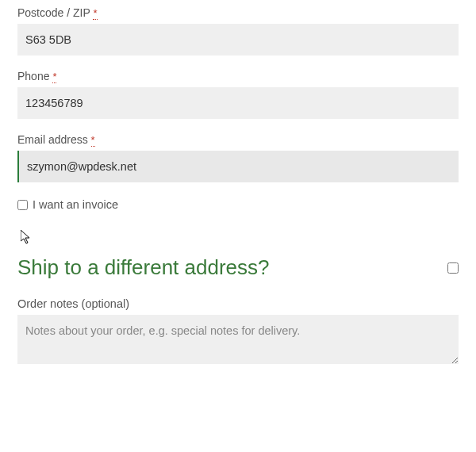 The height and width of the screenshot is (452, 476). I want to click on postcode-label: Postcode / ZIP *, so click(238, 13).